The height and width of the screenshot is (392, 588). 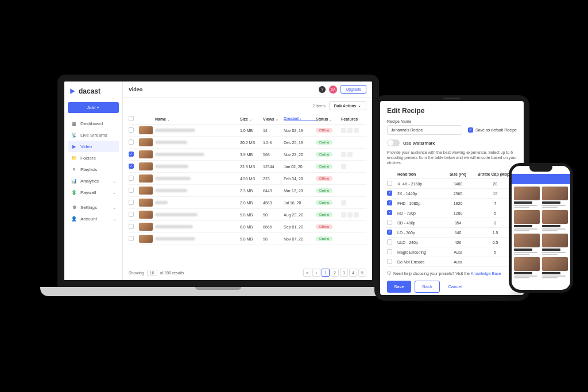 I want to click on cancel-button: Cancel, so click(x=455, y=287).